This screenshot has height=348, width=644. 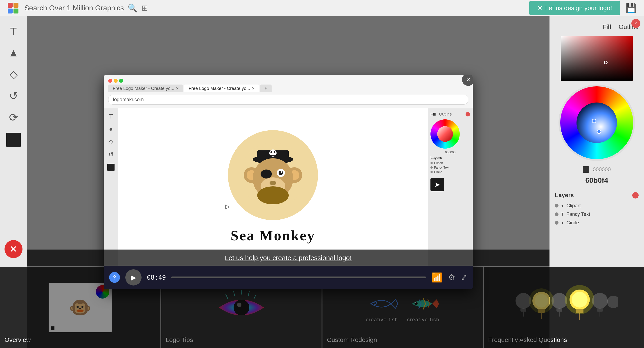 I want to click on triangle-shape-tool: ▲, so click(x=14, y=53).